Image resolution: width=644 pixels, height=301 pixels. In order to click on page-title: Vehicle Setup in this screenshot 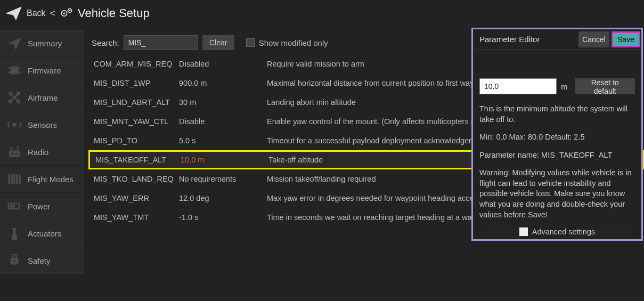, I will do `click(114, 13)`.